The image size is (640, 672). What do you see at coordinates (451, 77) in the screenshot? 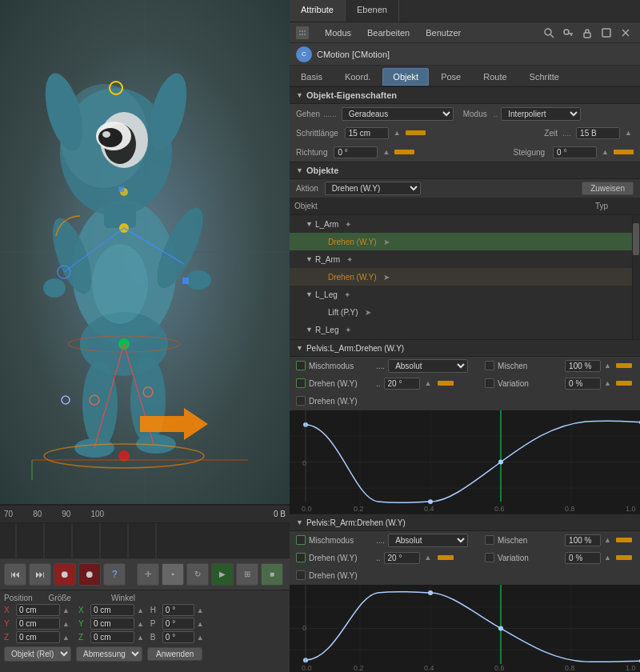
I see `tab-pose: Pose` at bounding box center [451, 77].